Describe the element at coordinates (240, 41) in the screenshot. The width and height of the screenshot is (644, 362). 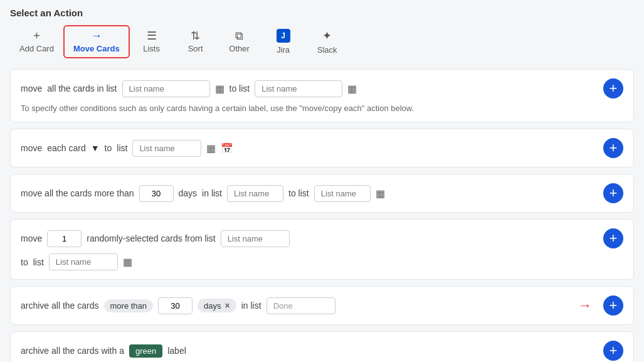
I see `other-button: ⧉ Other` at that location.